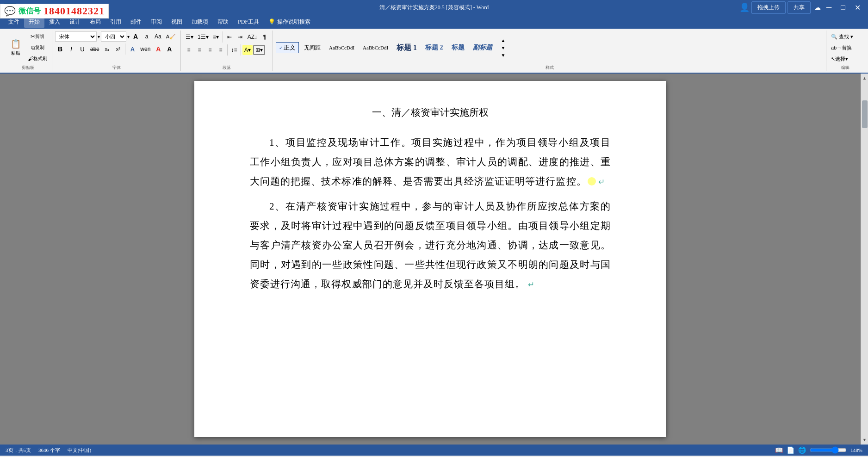 This screenshot has width=868, height=457. I want to click on text-effect-button: A, so click(132, 49).